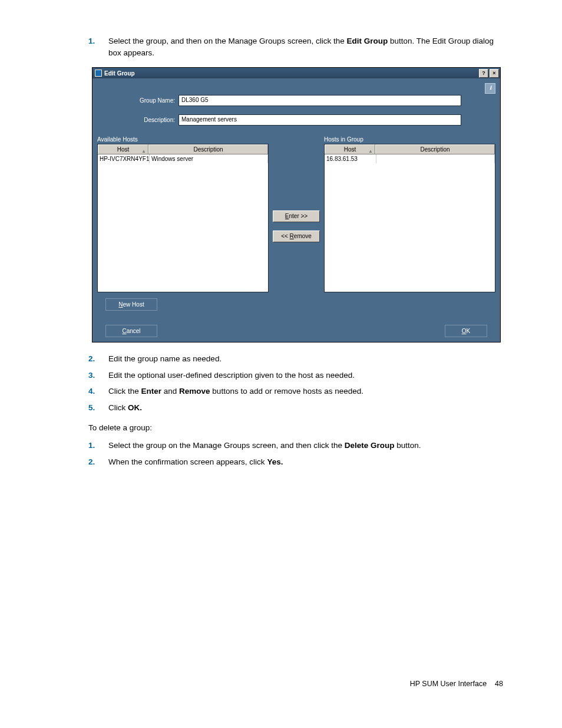 Image resolution: width=562 pixels, height=728 pixels. What do you see at coordinates (351, 159) in the screenshot?
I see `host-cell: 16.83.61.53` at bounding box center [351, 159].